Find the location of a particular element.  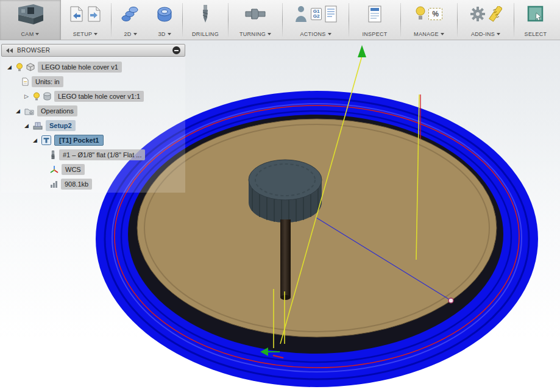

browser-panel: BROWSER ◢ LEGO table hole cover v1 is located at coordinates (93, 118).